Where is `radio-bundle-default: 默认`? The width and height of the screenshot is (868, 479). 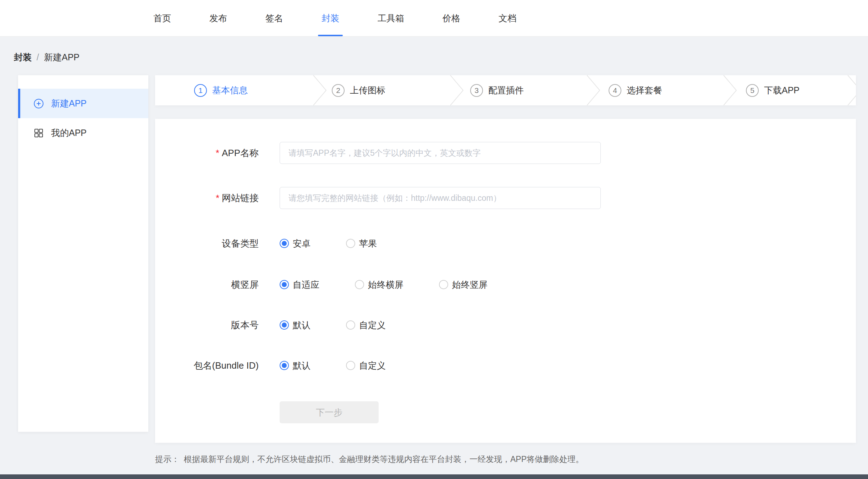 radio-bundle-default: 默认 is located at coordinates (295, 365).